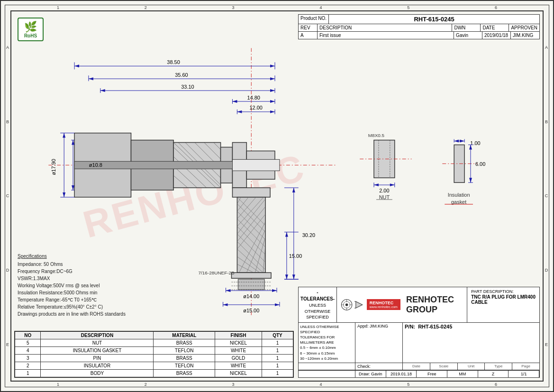 Image resolution: width=554 pixels, height=392 pixels. What do you see at coordinates (444, 366) in the screenshot?
I see `scale-label: Scale` at bounding box center [444, 366].